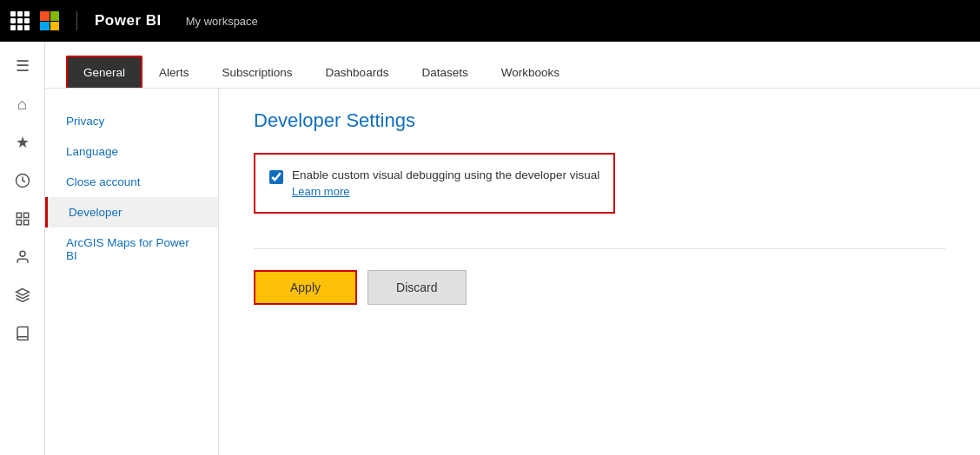 The image size is (980, 455). Describe the element at coordinates (434, 183) in the screenshot. I see `setting-row-debug: Enable custom visual debugging using the…` at that location.